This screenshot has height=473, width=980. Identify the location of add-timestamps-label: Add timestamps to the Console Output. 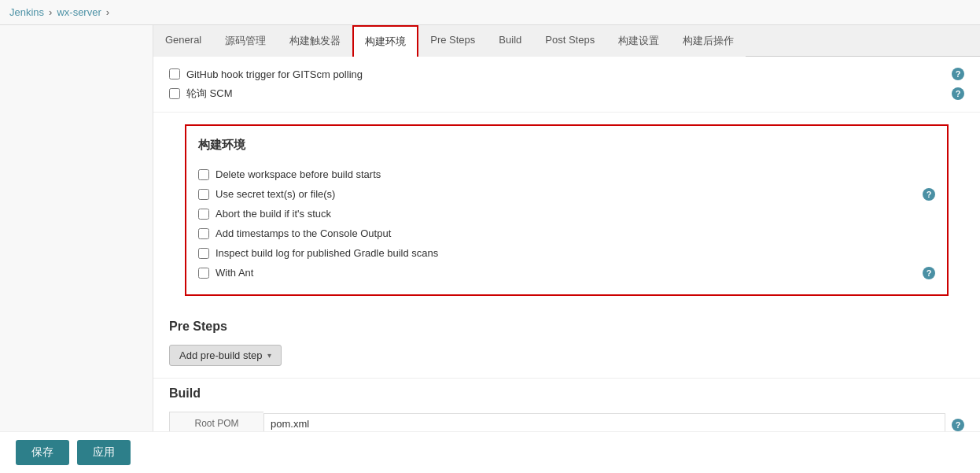
(304, 233).